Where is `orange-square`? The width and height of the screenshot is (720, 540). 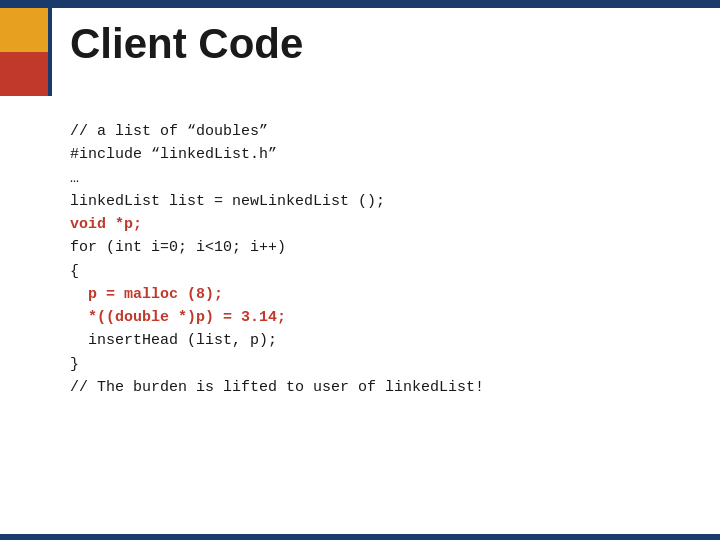
orange-square is located at coordinates (24, 30).